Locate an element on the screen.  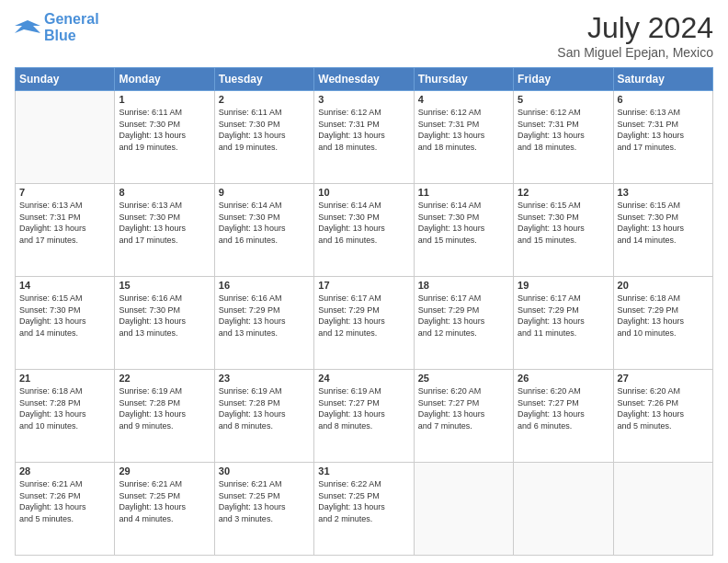
col-saturday: Saturday is located at coordinates (663, 79).